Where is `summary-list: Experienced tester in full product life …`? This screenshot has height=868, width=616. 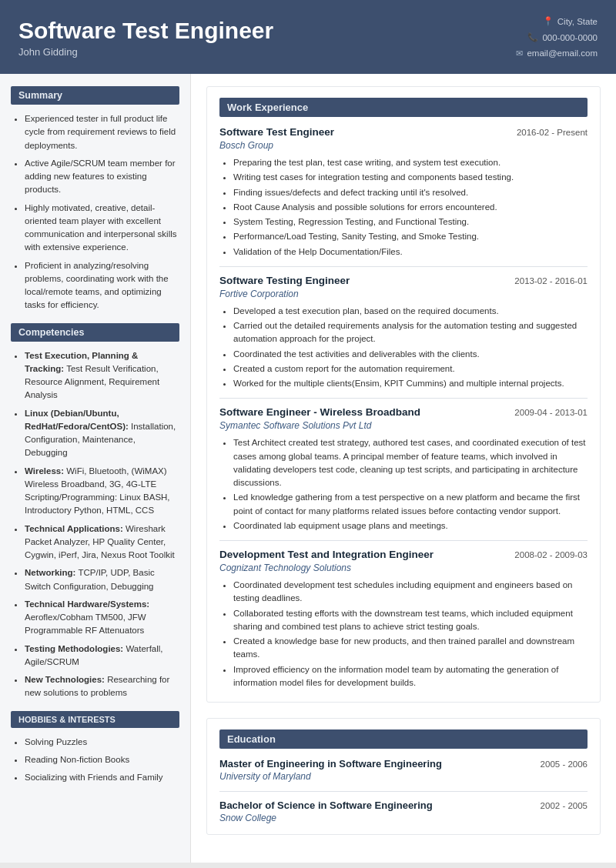
summary-list: Experienced tester in full product life … is located at coordinates (95, 212).